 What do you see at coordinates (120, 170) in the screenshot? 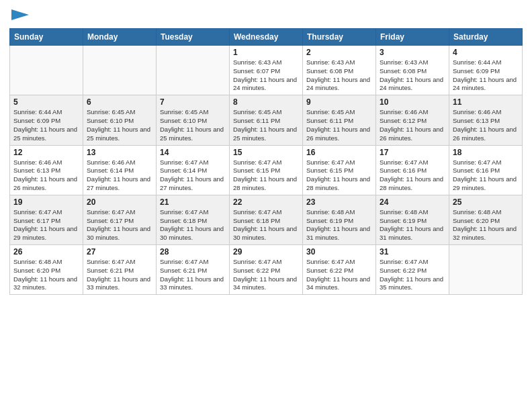
I see `calendar-cell: 13Sunrise: 6:46 AMSunset: 6:14 PMDayligh…` at bounding box center [120, 170].